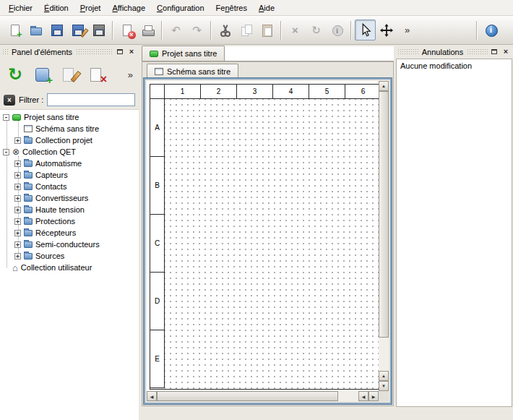  What do you see at coordinates (69, 140) in the screenshot?
I see `tree-item-collection-projet: +Collection projet` at bounding box center [69, 140].